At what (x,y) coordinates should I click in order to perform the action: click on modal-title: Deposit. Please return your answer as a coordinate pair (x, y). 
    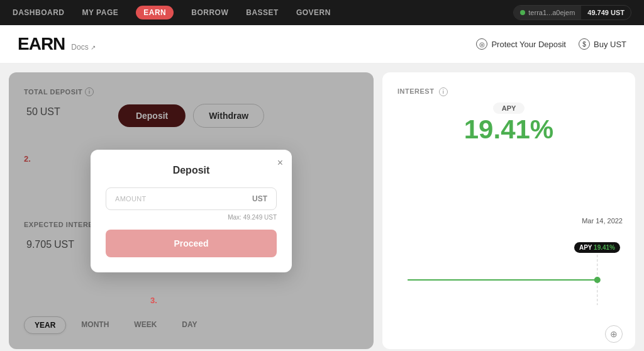
    Looking at the image, I should click on (191, 170).